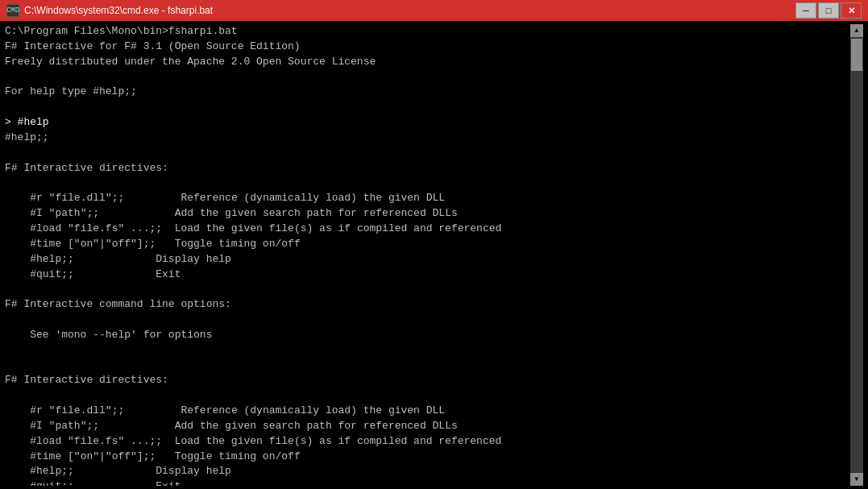  I want to click on dir1b: #r "file.dll";; Reference (dynamically l…, so click(427, 411).